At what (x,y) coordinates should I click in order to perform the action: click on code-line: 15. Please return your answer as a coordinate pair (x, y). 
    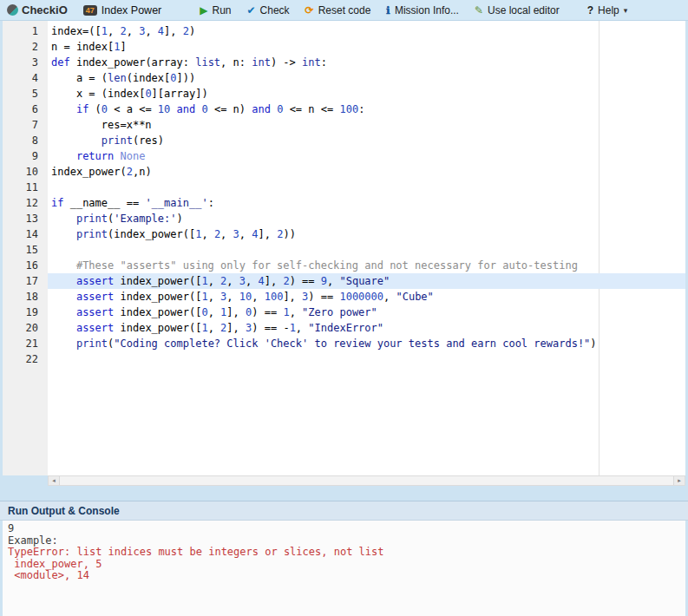
    Looking at the image, I should click on (344, 250).